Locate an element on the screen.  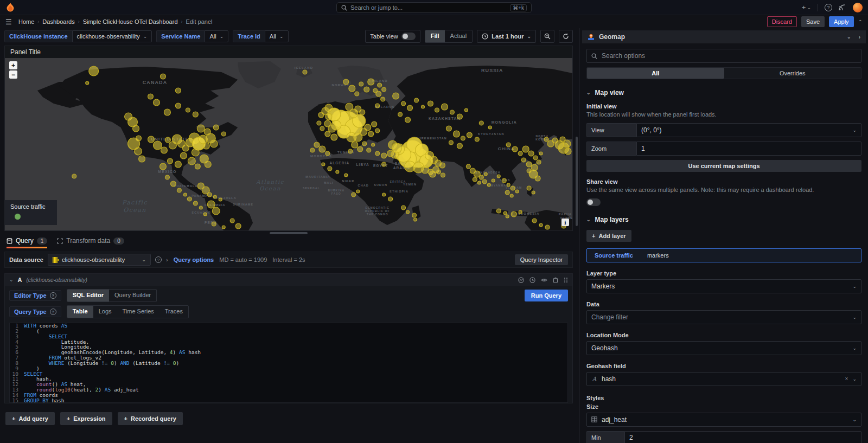
collapse-header-icon: ⌃ is located at coordinates (860, 22).